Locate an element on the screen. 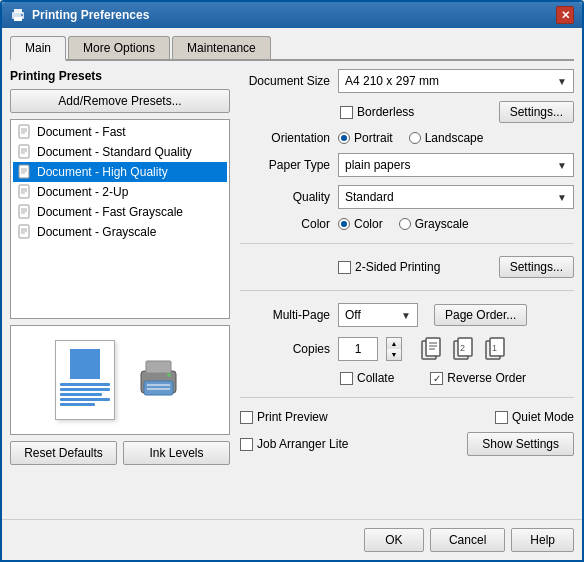  copies-up-button: ▲ is located at coordinates (394, 344).